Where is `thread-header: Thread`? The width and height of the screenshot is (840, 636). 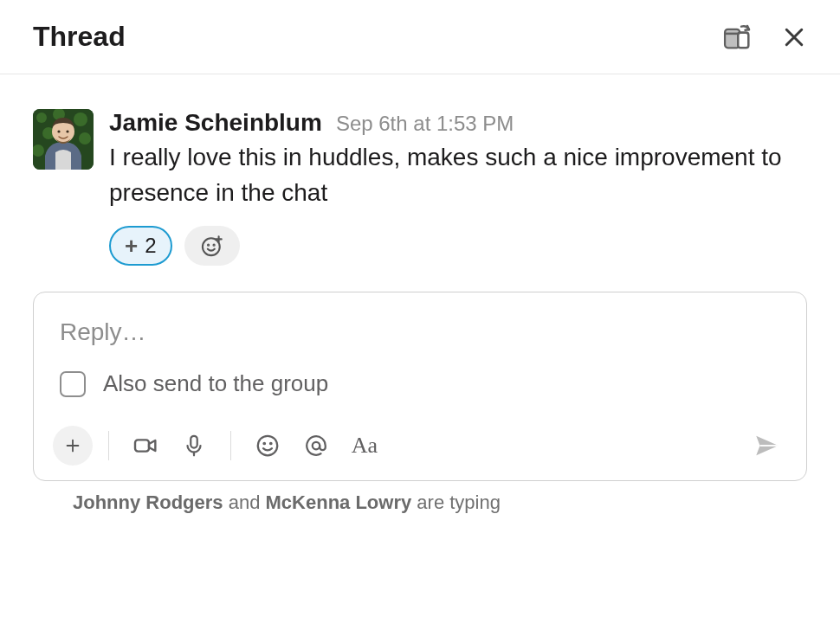
thread-header: Thread is located at coordinates (420, 37).